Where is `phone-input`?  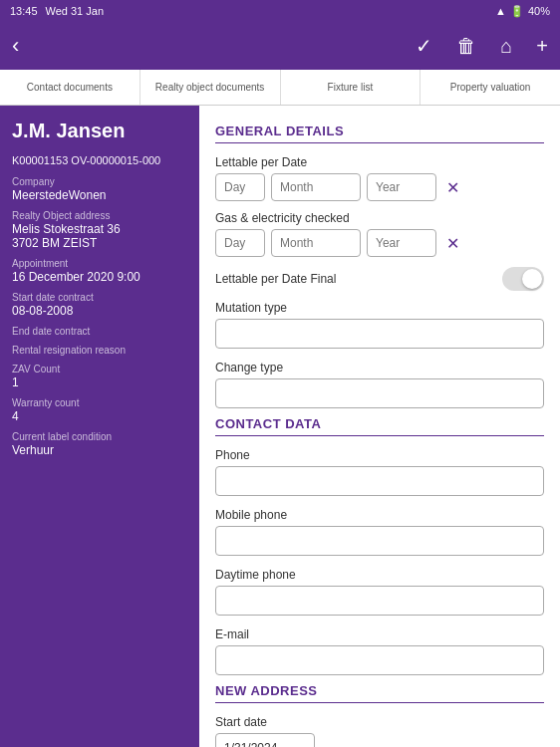 phone-input is located at coordinates (380, 481).